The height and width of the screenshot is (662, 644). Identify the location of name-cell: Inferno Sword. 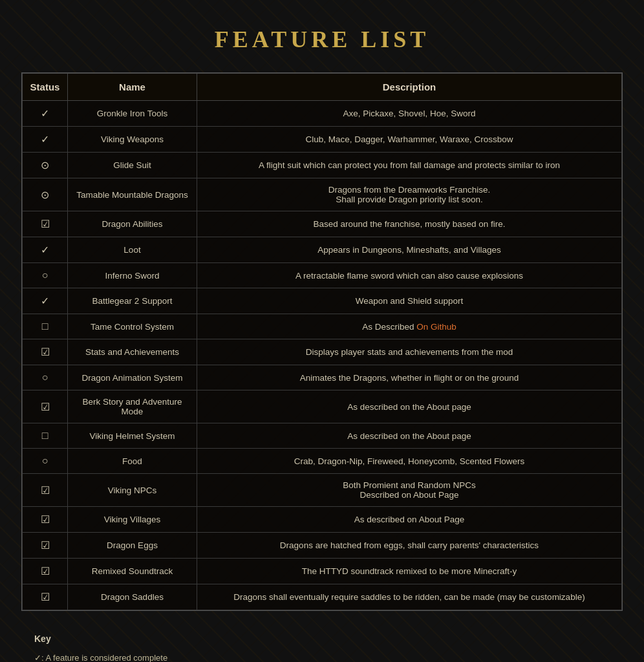
(133, 275).